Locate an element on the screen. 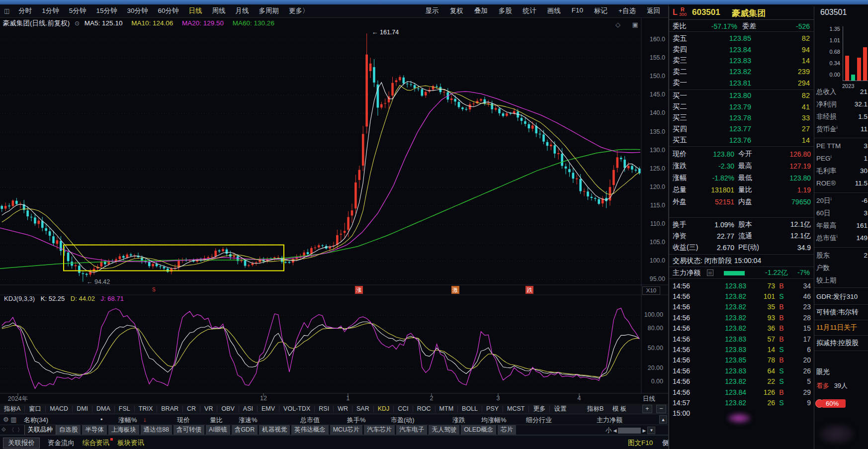  news-item: 拟减持:控股股 is located at coordinates (841, 343).